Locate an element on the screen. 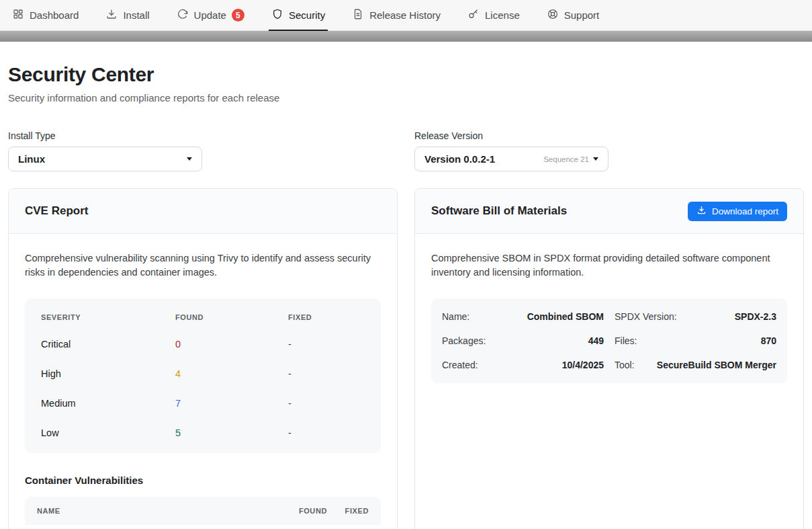 Image resolution: width=812 pixels, height=529 pixels. release-version-select: Version 0.0.2-1 Sequence 21 is located at coordinates (512, 159).